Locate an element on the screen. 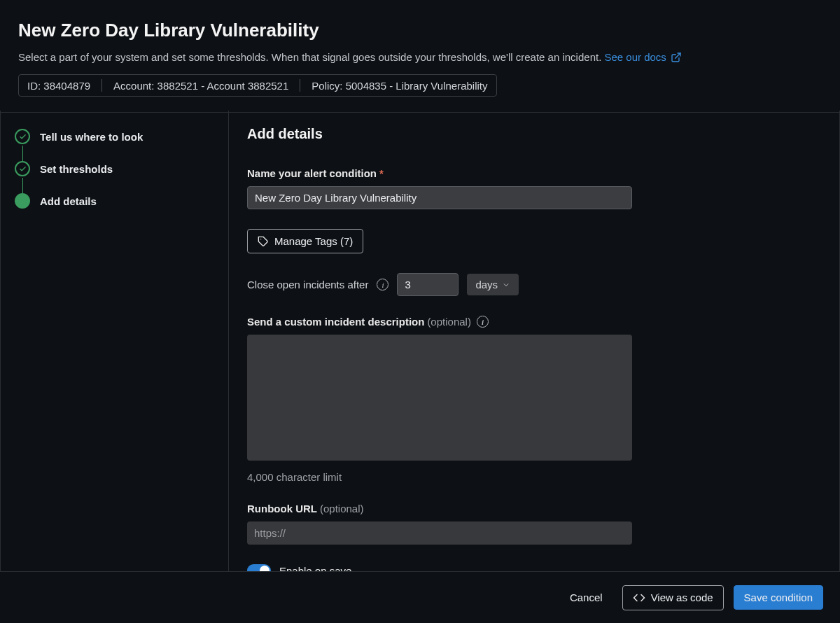 The height and width of the screenshot is (623, 840). code-icon is located at coordinates (639, 598).